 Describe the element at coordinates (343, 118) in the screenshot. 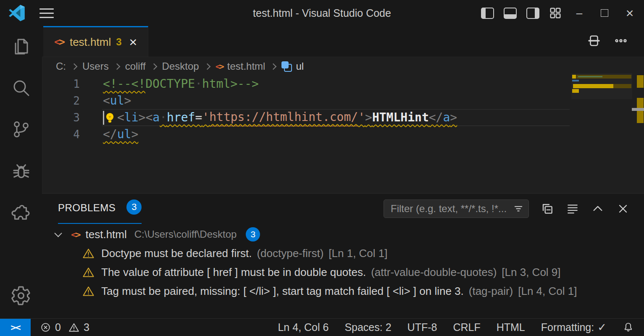

I see `code-line-3: 3<li><a·href='https://htmlhint.com/'>HTM…` at that location.